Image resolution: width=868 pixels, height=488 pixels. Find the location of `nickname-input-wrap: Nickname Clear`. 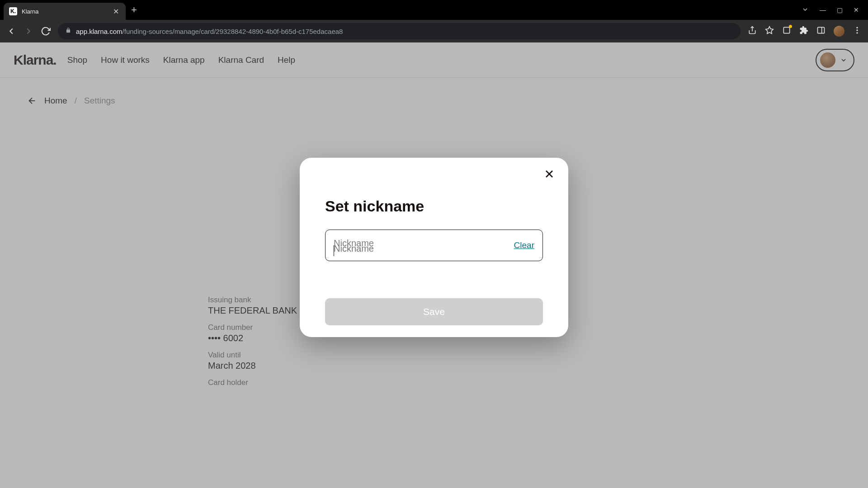

nickname-input-wrap: Nickname Clear is located at coordinates (434, 245).